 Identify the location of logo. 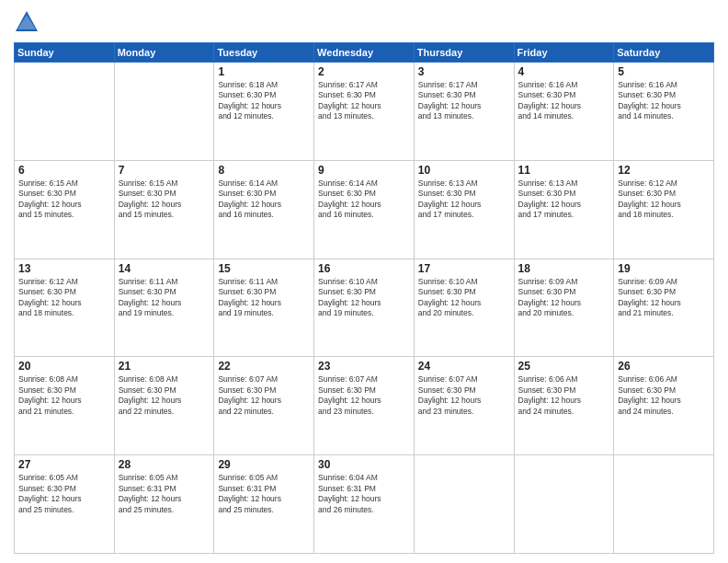
(28, 22).